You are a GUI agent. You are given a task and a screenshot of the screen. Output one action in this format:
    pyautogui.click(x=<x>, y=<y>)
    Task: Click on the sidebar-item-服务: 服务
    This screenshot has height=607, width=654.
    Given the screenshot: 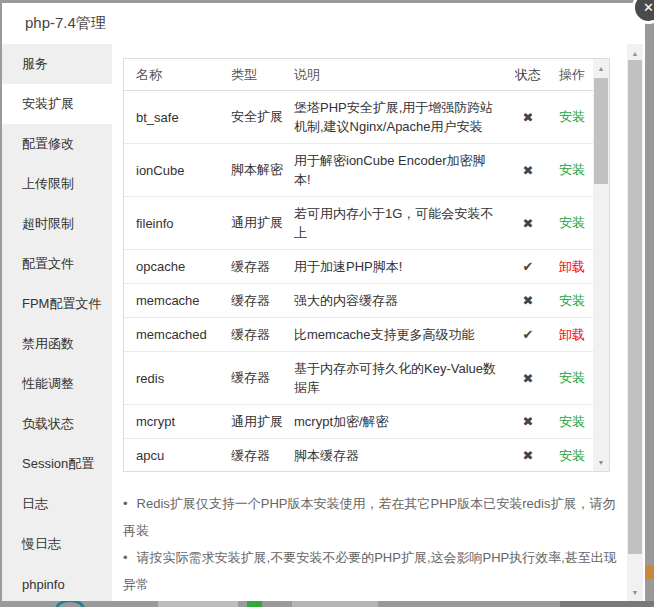 What is the action you would take?
    pyautogui.click(x=57, y=64)
    